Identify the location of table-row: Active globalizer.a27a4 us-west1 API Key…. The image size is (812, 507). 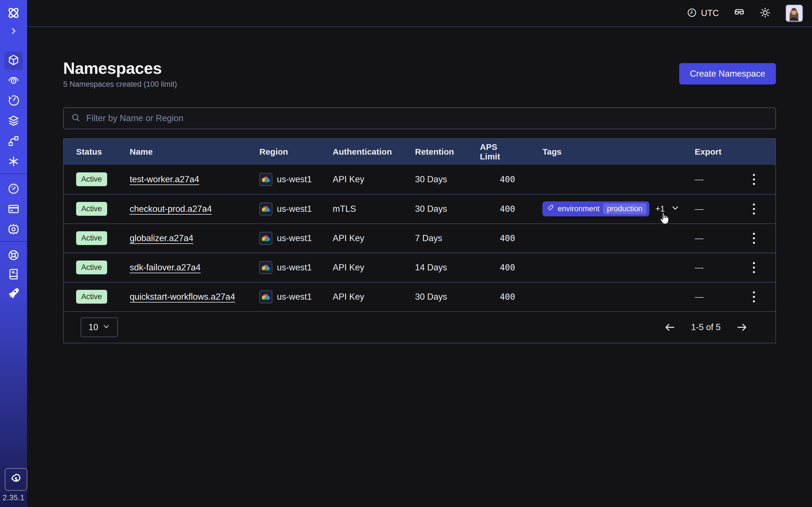
(419, 238).